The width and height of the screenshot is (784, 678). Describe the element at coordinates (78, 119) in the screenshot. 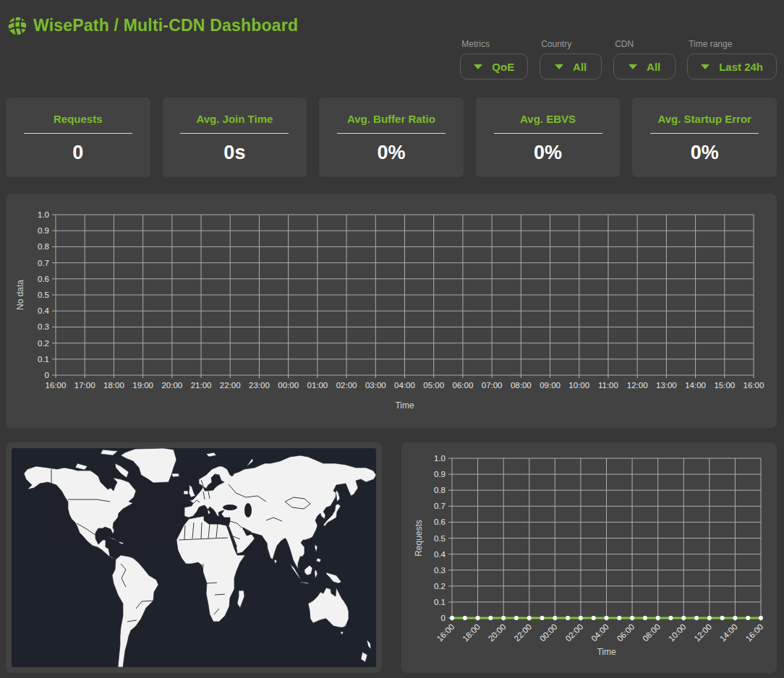

I see `stat-title: Requests` at that location.